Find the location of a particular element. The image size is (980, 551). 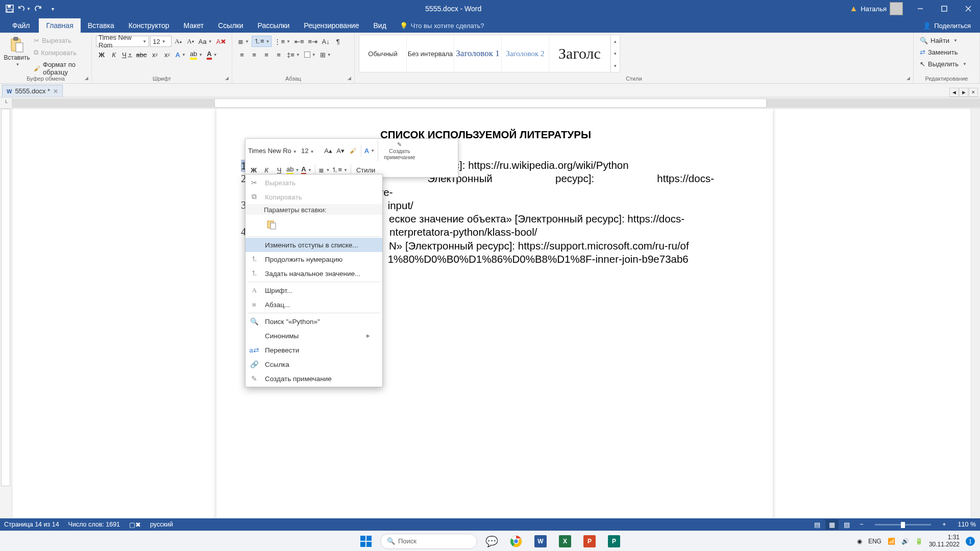

zoom-out: − is located at coordinates (862, 524).